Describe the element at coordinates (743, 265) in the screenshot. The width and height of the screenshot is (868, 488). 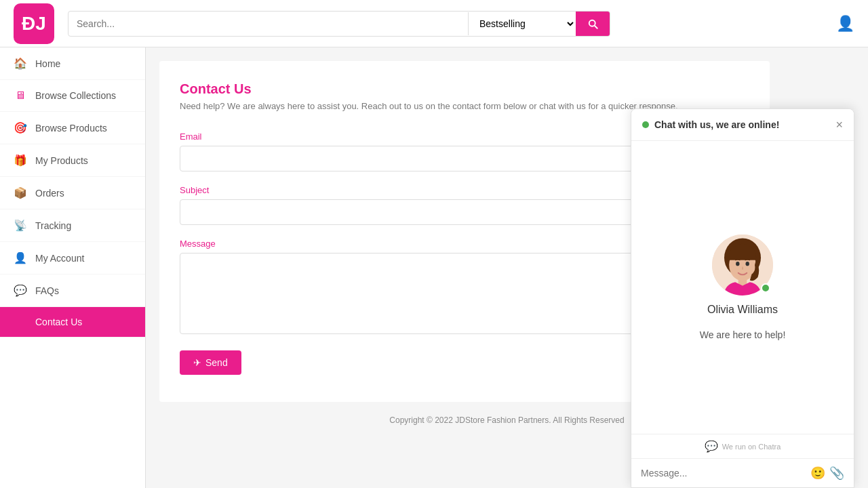
I see `agent-avatar-container` at that location.